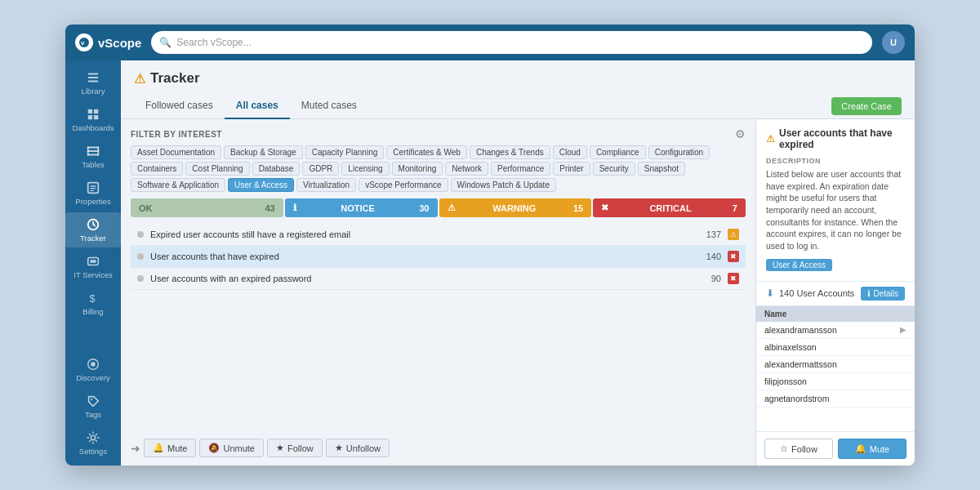  Describe the element at coordinates (835, 330) in the screenshot. I see `name-row-1: alexandramansson ▶` at that location.